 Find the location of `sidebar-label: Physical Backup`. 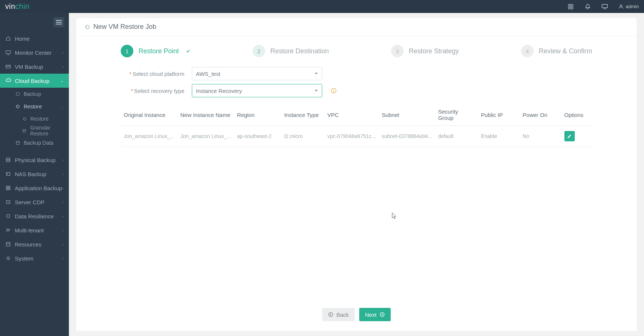

sidebar-label: Physical Backup is located at coordinates (35, 160).